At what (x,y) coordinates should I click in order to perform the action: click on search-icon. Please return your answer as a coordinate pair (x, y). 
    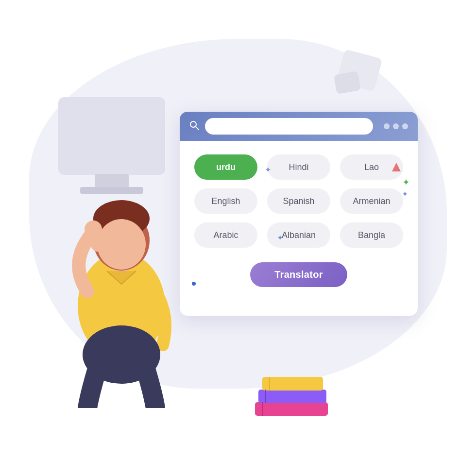
    Looking at the image, I should click on (194, 126).